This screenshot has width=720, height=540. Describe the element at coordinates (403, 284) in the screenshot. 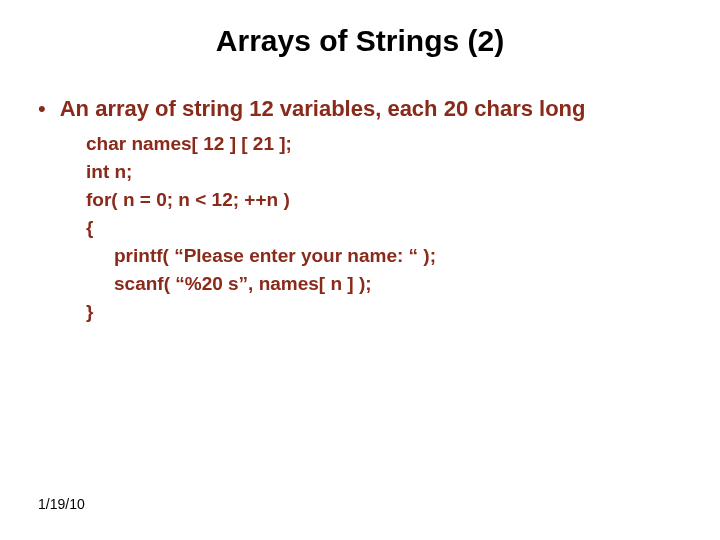

I see `code-line: scanf( “%20 s”, names[ n ] );` at that location.